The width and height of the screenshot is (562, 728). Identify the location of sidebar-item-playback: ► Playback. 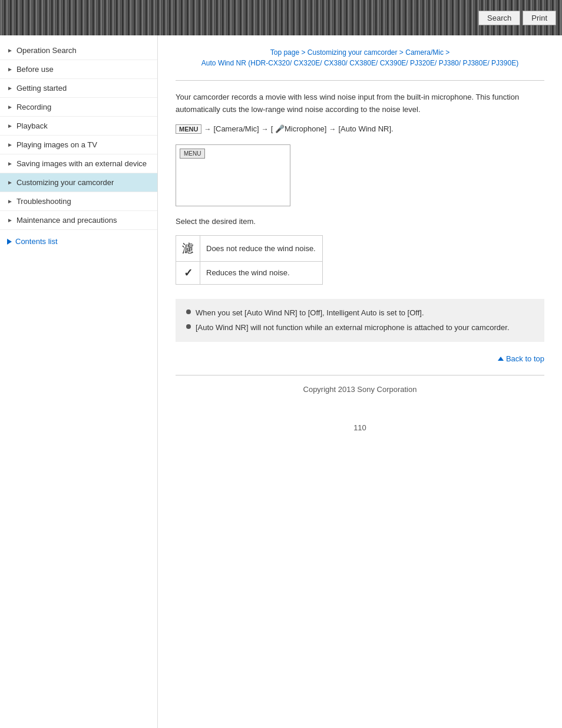
(79, 126).